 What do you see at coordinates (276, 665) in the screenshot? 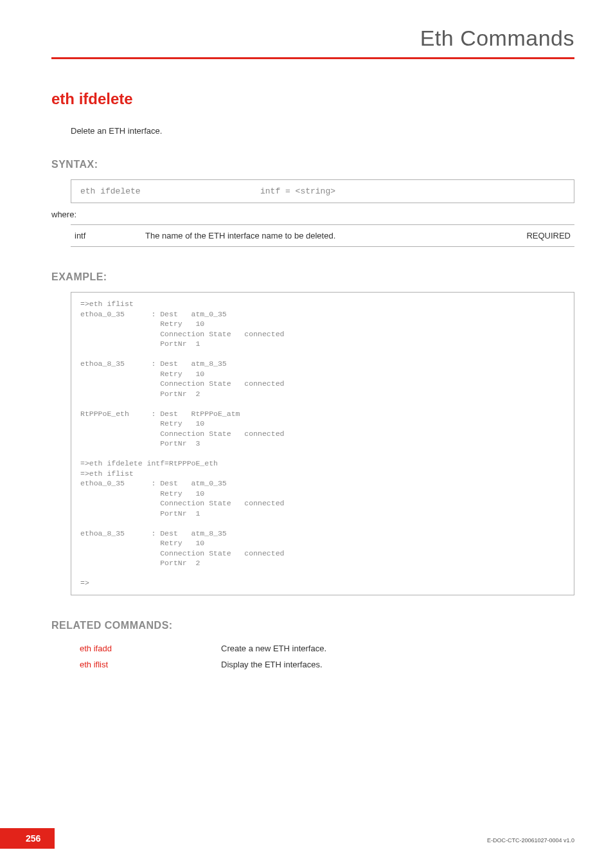
I see `related-desc: Display the ETH interfaces.` at bounding box center [276, 665].